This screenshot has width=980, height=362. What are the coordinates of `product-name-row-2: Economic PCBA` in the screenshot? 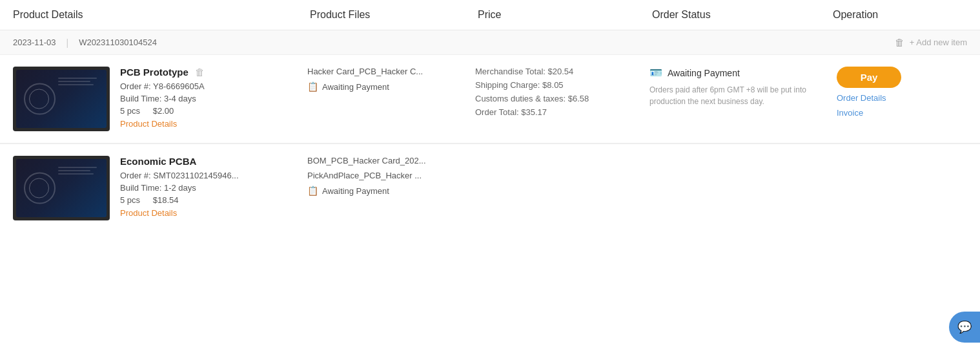 It's located at (214, 162).